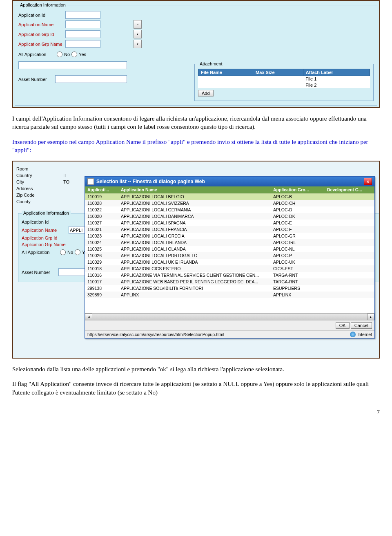 This screenshot has height=536, width=392. What do you see at coordinates (67, 54) in the screenshot?
I see `radio-no-label: No` at bounding box center [67, 54].